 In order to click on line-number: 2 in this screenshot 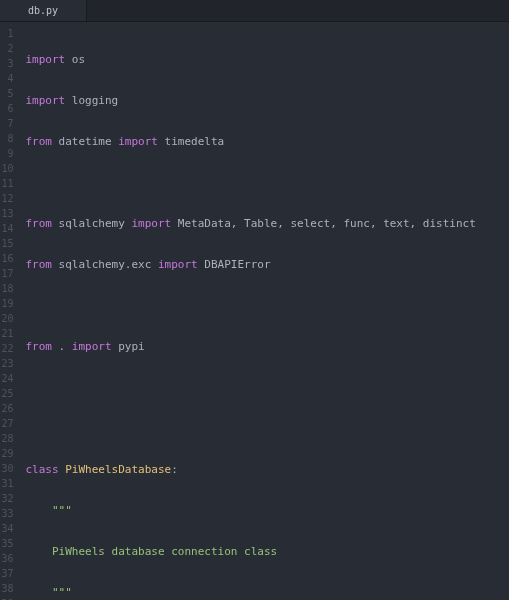, I will do `click(10, 48)`.